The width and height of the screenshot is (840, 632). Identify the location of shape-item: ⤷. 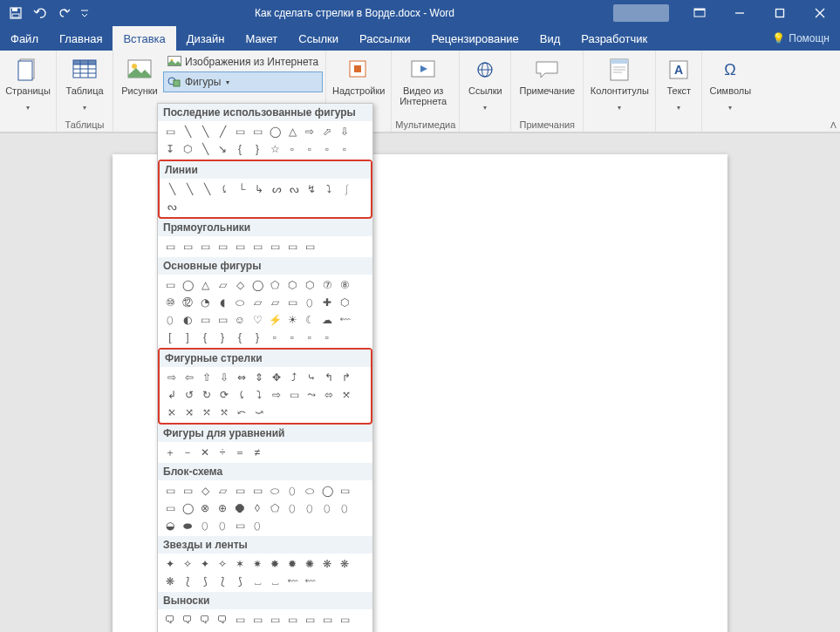
(311, 377).